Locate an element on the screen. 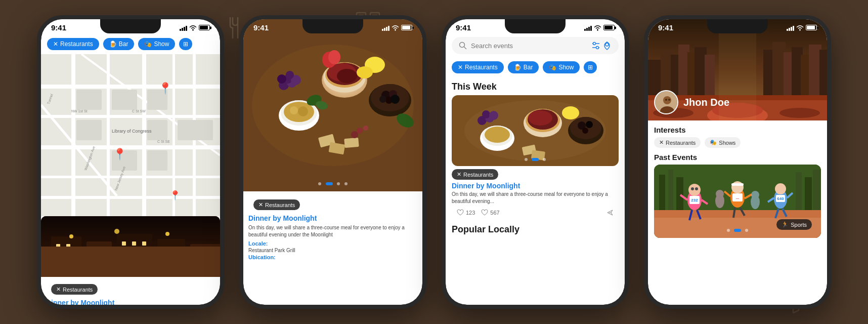 The width and height of the screenshot is (868, 324). map-1: Library of Congress Tunnel Washington Av… is located at coordinates (131, 135).